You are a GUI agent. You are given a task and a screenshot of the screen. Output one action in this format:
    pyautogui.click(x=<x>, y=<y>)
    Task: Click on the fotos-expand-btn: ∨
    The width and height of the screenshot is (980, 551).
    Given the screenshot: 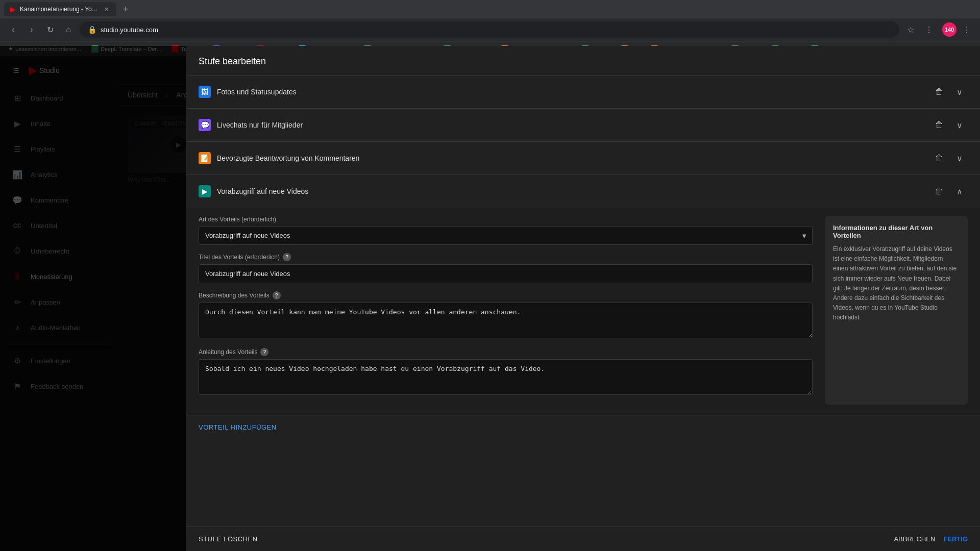 What is the action you would take?
    pyautogui.click(x=960, y=92)
    